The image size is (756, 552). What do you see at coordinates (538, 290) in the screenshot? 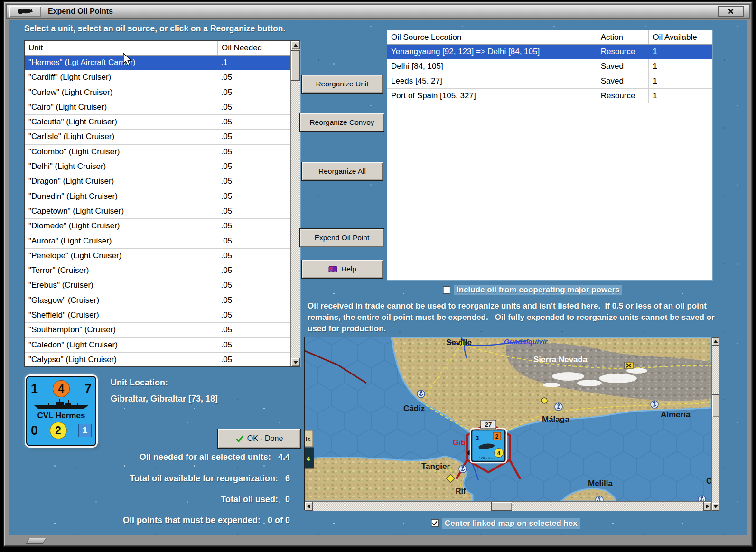
I see `include-oil-label: Include oil from cooperating major power…` at bounding box center [538, 290].